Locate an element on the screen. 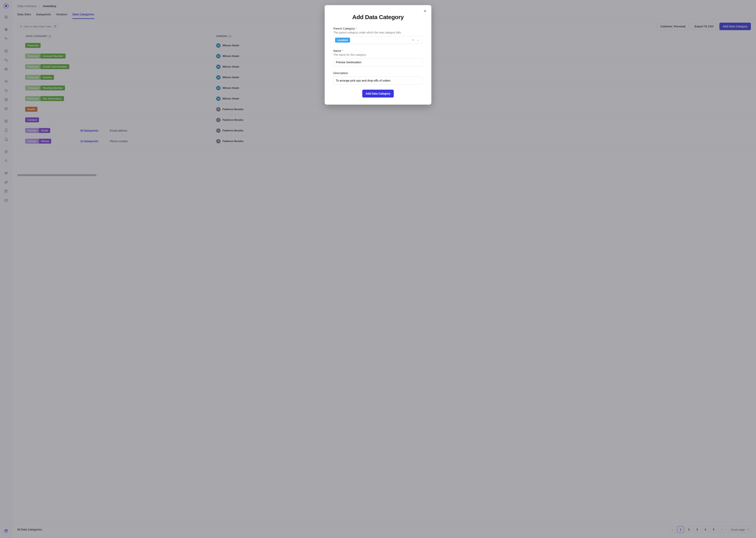 Image resolution: width=756 pixels, height=538 pixels. close-icon is located at coordinates (425, 11).